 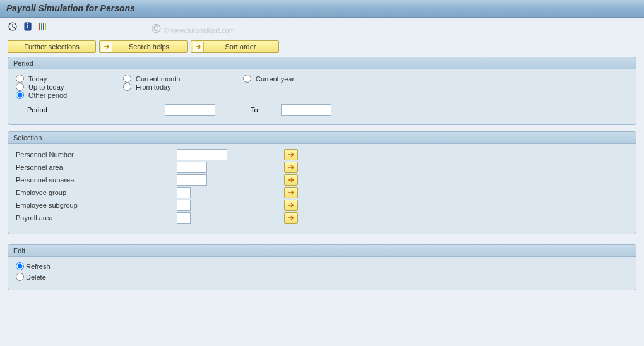 What do you see at coordinates (36, 277) in the screenshot?
I see `label-delete: Delete` at bounding box center [36, 277].